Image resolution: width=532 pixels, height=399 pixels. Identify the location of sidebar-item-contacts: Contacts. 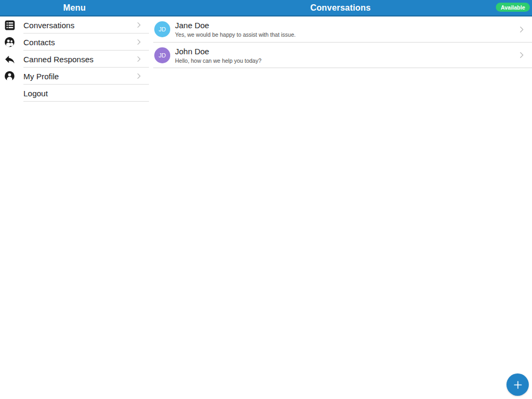
(74, 42).